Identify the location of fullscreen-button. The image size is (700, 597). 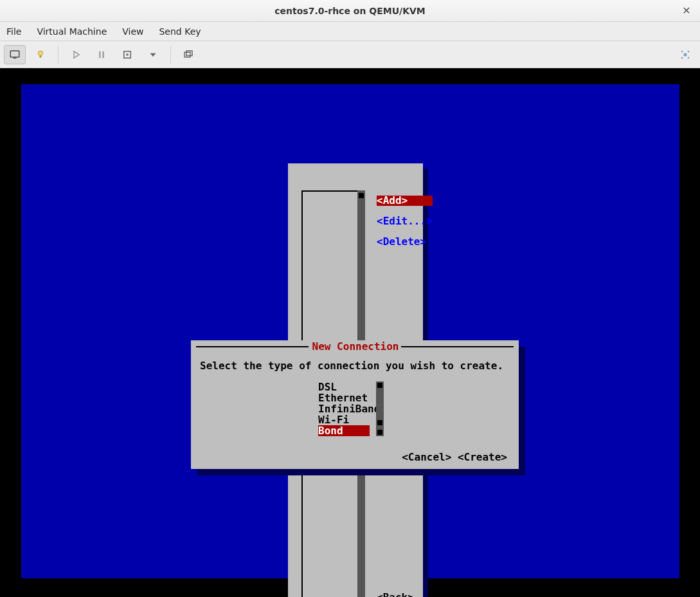
(685, 55).